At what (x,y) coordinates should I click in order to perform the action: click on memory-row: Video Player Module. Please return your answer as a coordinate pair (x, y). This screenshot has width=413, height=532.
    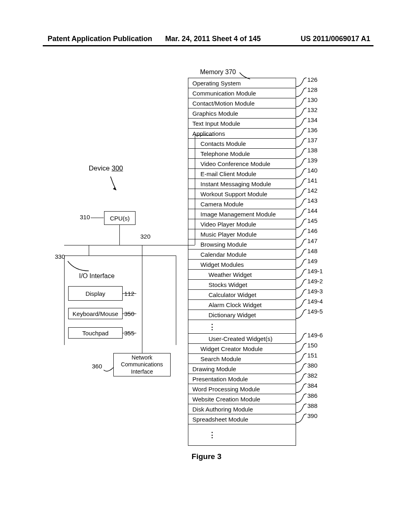
    Looking at the image, I should click on (242, 224).